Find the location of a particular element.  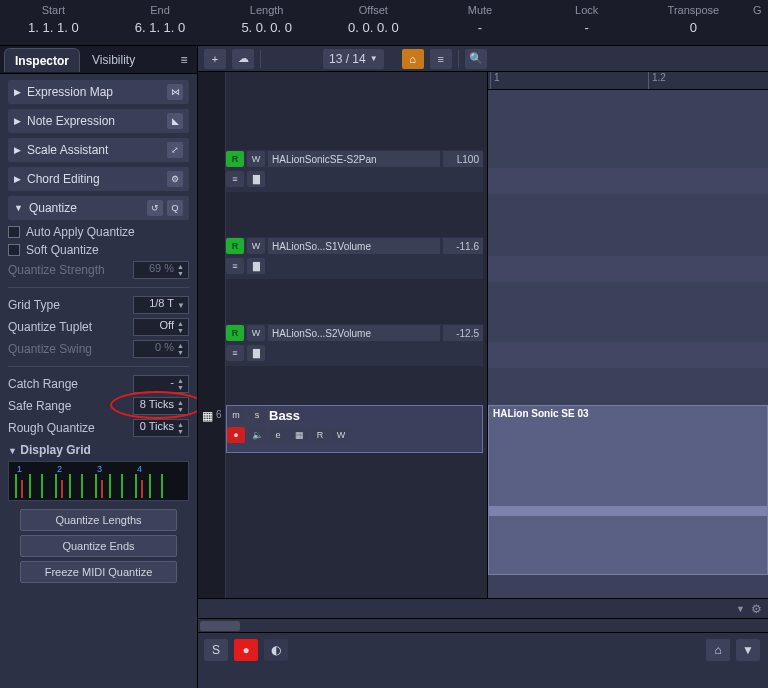

track-value: -11.6 is located at coordinates (463, 246).